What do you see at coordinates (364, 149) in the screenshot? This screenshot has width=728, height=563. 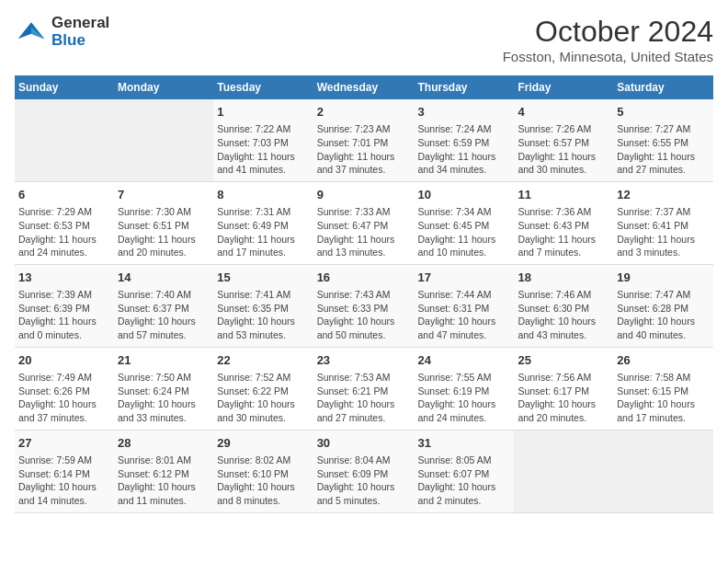 I see `day-info: Sunrise: 7:23 AMSunset: 7:01 PMDaylight:…` at bounding box center [364, 149].